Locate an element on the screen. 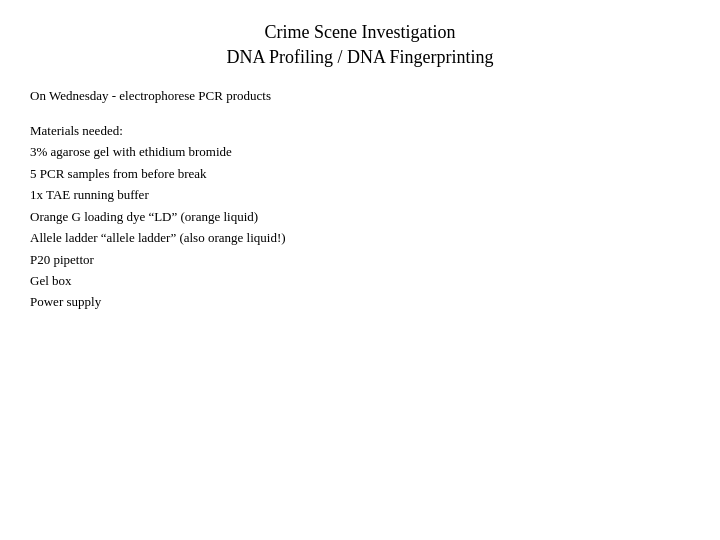 This screenshot has width=720, height=540. list-item: Power supply is located at coordinates (360, 302).